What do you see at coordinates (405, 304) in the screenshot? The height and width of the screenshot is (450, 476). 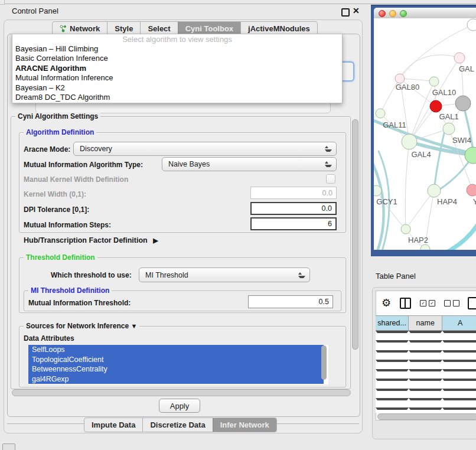 I see `split-columns-icon` at bounding box center [405, 304].